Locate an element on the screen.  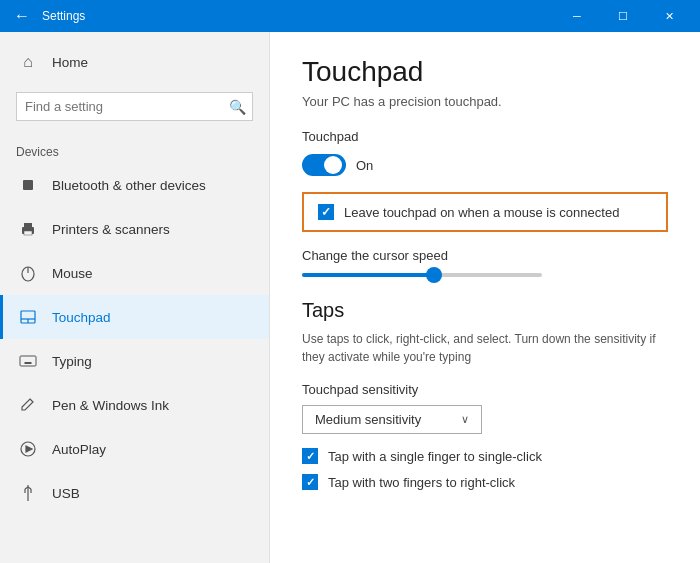
maximize-icon: ☐ is located at coordinates (623, 16).